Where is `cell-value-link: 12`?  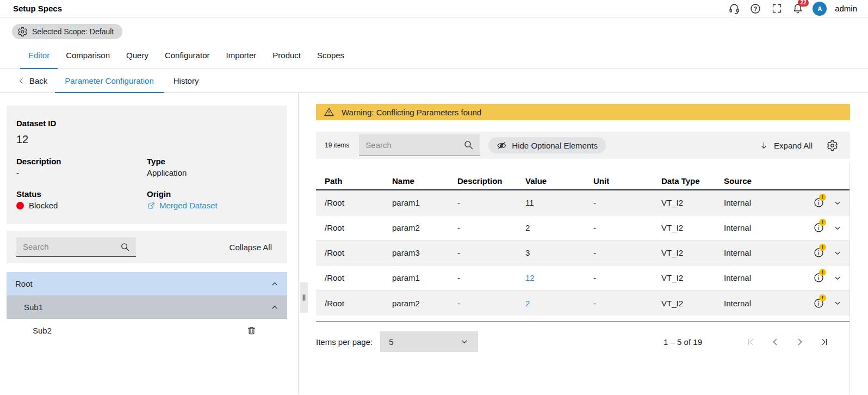 cell-value-link: 12 is located at coordinates (559, 277).